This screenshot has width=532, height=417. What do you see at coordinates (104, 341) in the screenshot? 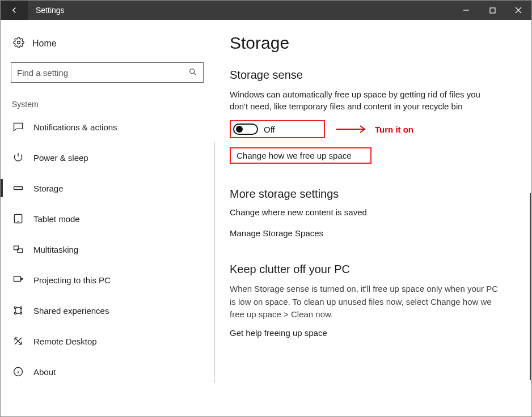
I see `sidebar-item-remote: Remote Desktop` at bounding box center [104, 341].